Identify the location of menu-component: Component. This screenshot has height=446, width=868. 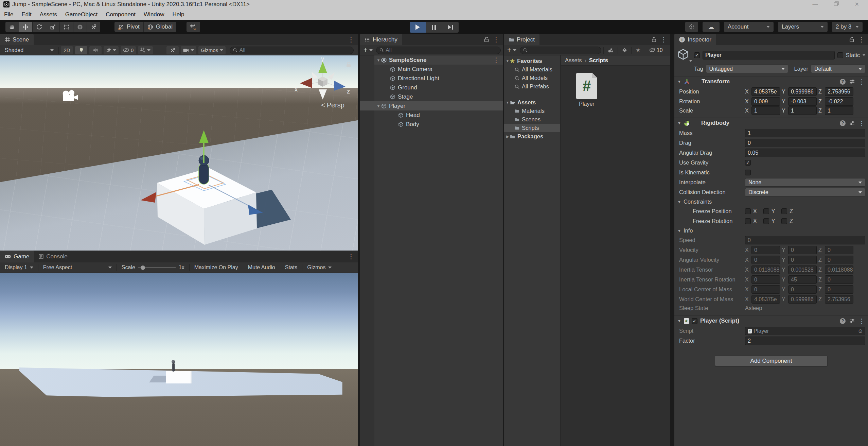
(121, 15).